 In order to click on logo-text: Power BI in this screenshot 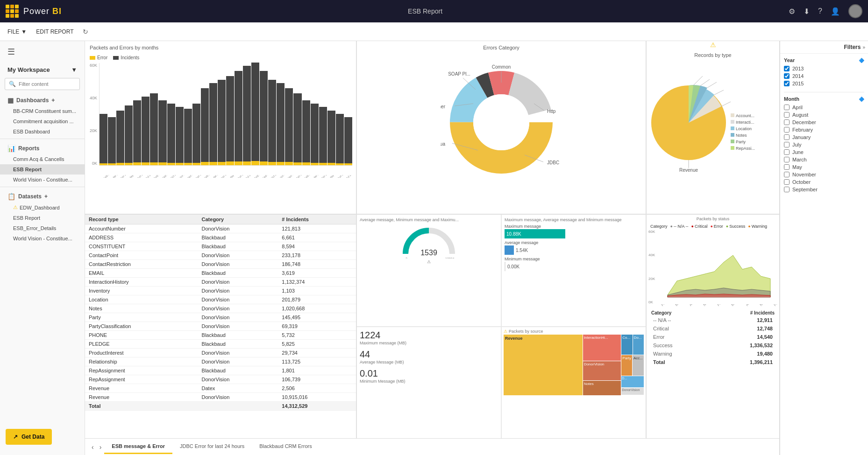, I will do `click(43, 11)`.